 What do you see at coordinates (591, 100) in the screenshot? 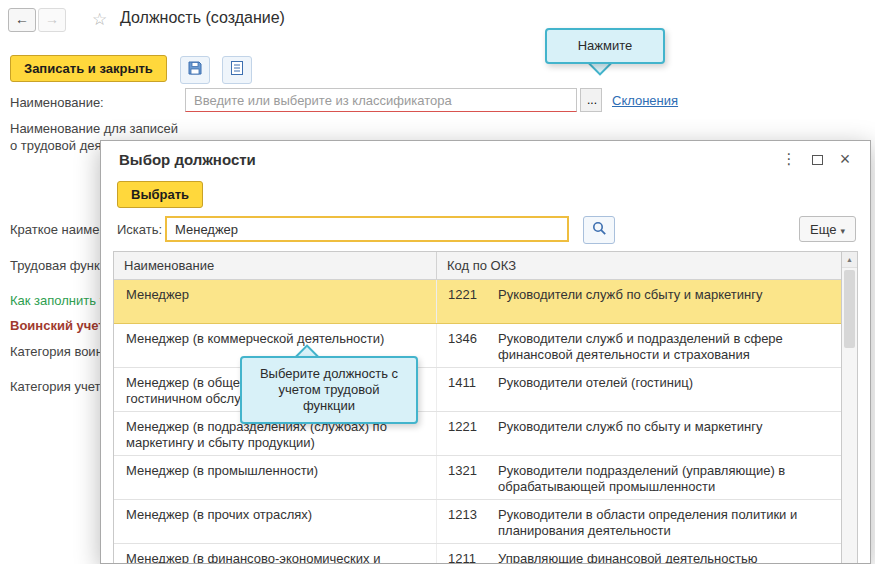
I see `choose-from-classifier-button: ...` at bounding box center [591, 100].